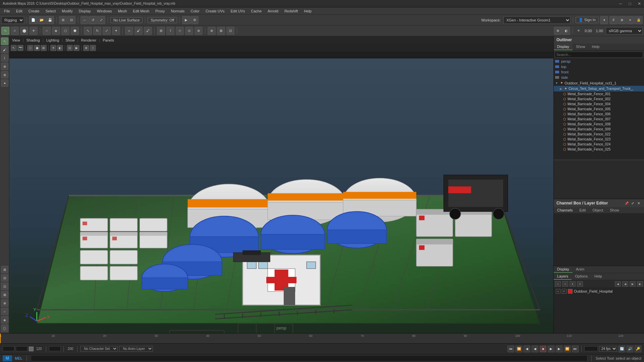 Image resolution: width=644 pixels, height=362 pixels. I want to click on vp-wireframe-icon: ⬡, so click(30, 48).